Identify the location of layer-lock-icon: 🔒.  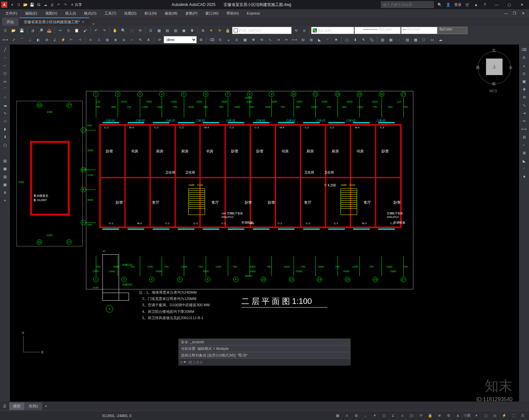
(228, 30).